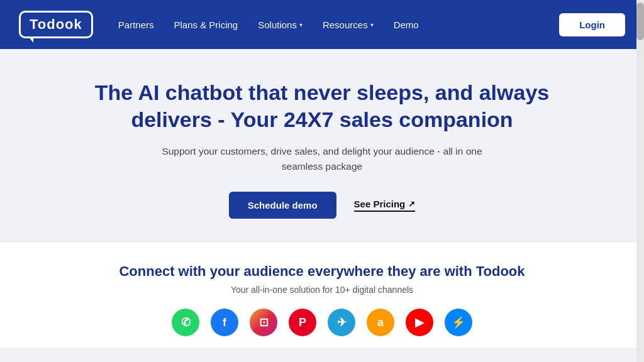 The width and height of the screenshot is (644, 362). What do you see at coordinates (136, 25) in the screenshot?
I see `nav-partners: Partners` at bounding box center [136, 25].